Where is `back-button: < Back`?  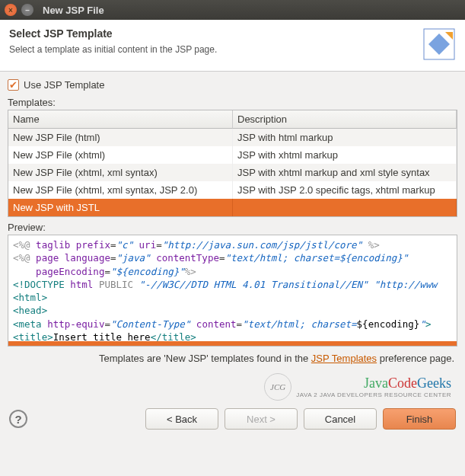
back-button: < Back is located at coordinates (182, 419).